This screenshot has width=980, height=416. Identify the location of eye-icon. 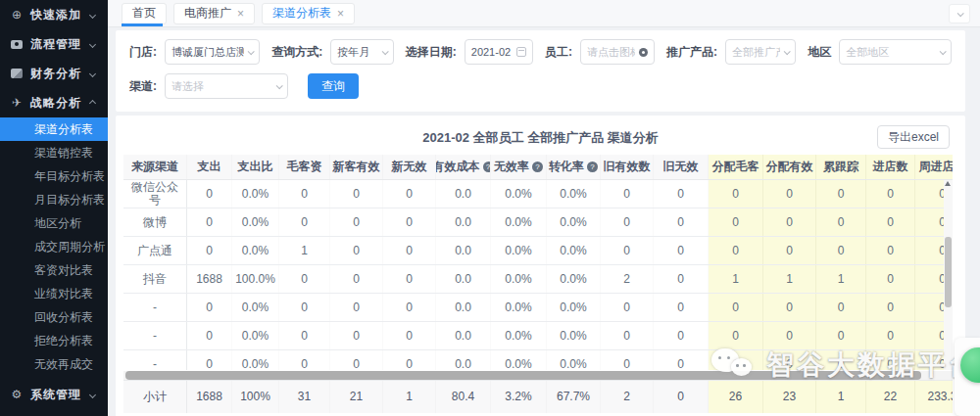
(643, 53).